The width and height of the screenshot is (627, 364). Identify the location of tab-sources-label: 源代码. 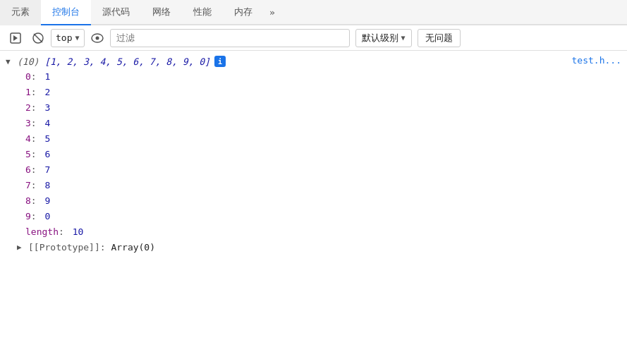
(116, 12).